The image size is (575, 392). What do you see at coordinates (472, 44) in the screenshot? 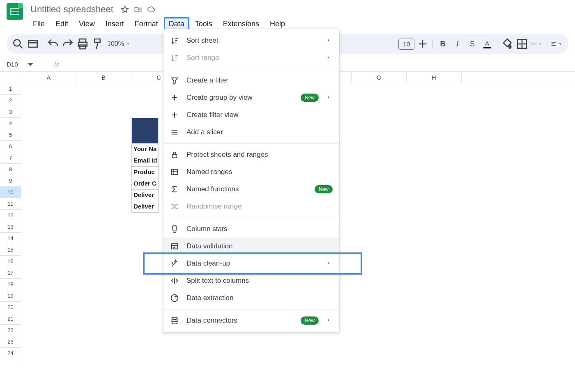
I see `strikethrough-icon: S` at bounding box center [472, 44].